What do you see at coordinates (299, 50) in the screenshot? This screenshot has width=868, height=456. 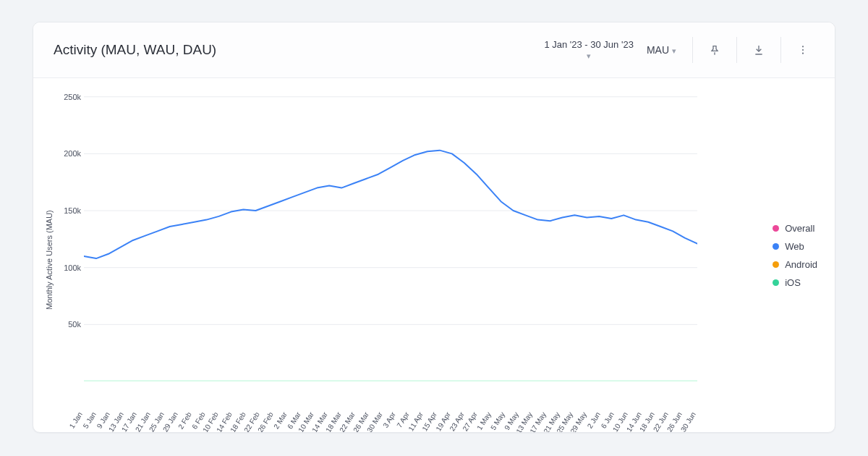 I see `card-title: Activity (MAU, WAU, DAU)` at bounding box center [299, 50].